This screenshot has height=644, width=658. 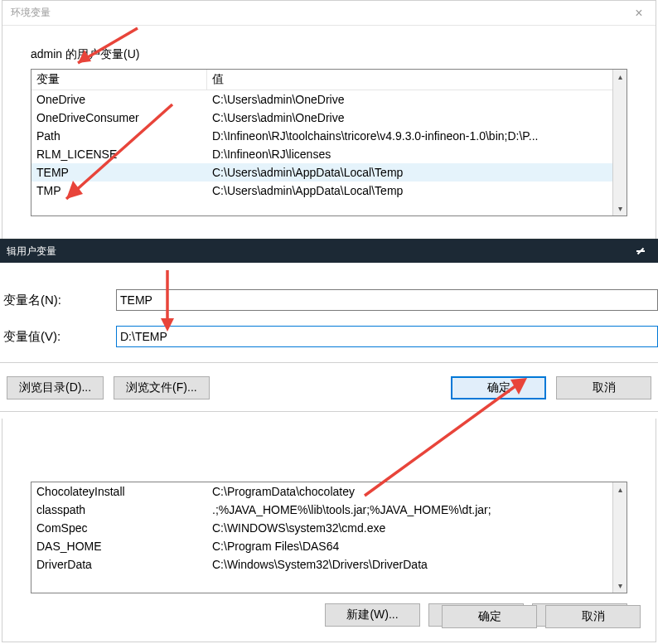 I want to click on browse-dir-button: 浏览目录(D)..., so click(x=55, y=388).